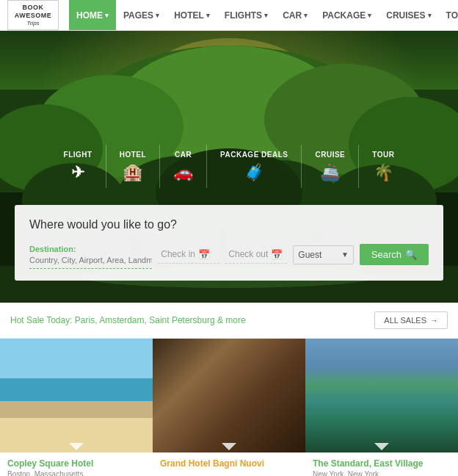 The height and width of the screenshot is (476, 458). I want to click on nav-label: TOURS, so click(452, 15).